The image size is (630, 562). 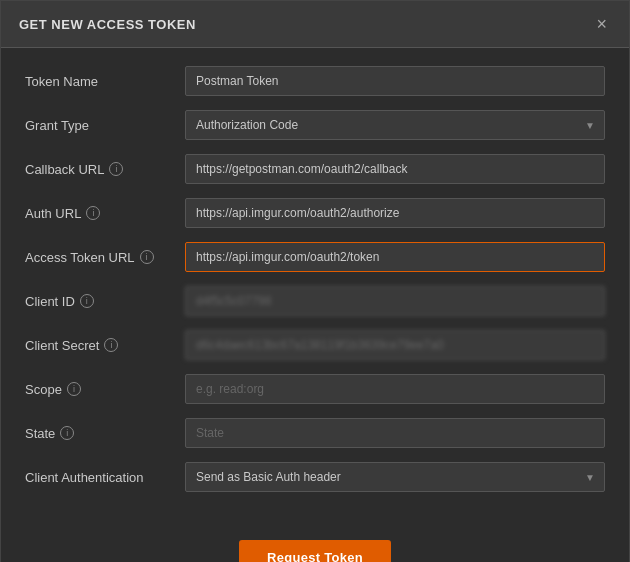 What do you see at coordinates (395, 389) in the screenshot?
I see `scope-input` at bounding box center [395, 389].